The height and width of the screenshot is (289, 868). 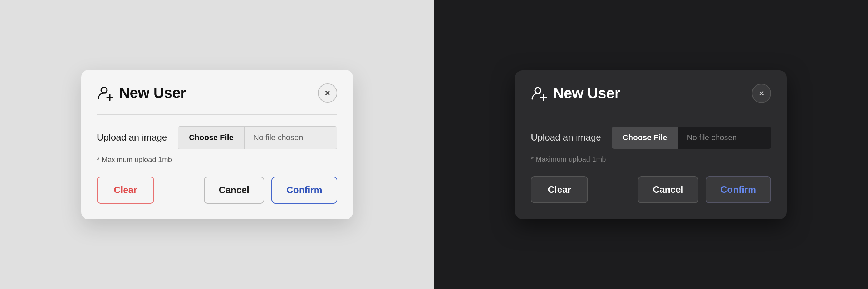 I want to click on dark-file-upload-row: Upload an image Choose File No file chos…, so click(x=651, y=138).